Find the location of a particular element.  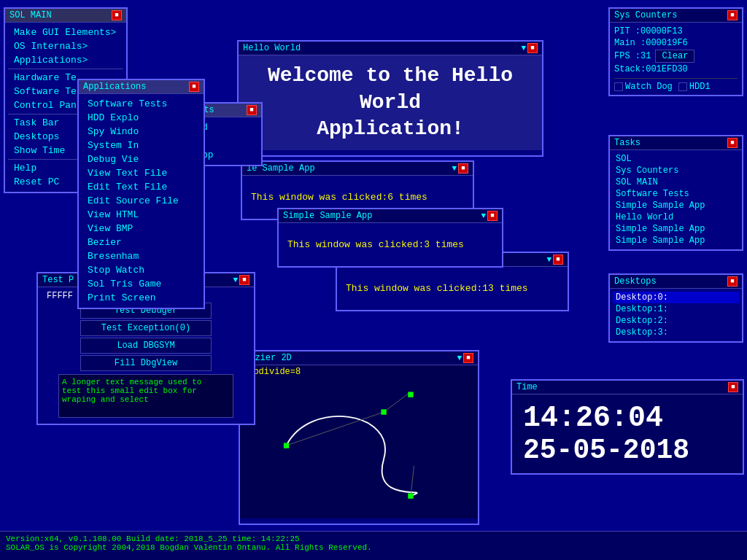

app-menu-sw-tests: Software Tests is located at coordinates (142, 104).